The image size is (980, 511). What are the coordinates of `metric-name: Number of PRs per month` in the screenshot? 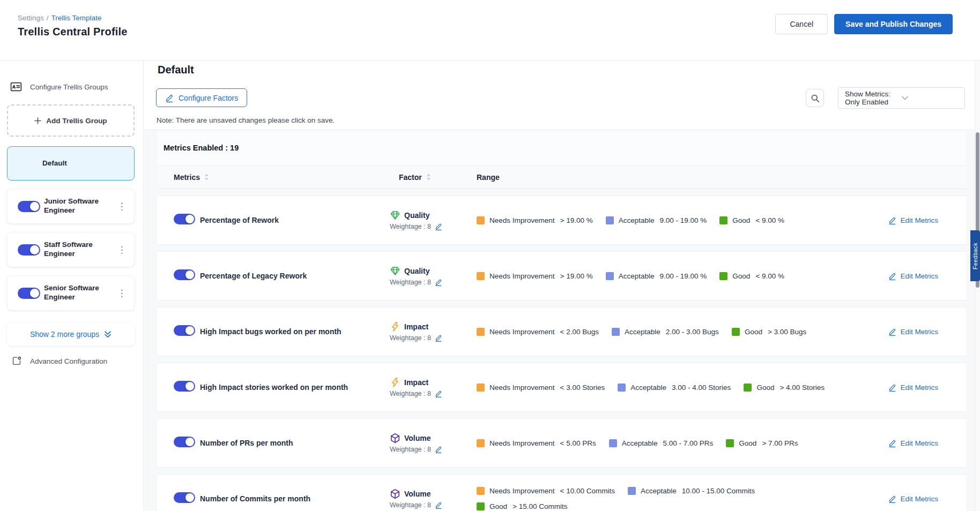 It's located at (293, 443).